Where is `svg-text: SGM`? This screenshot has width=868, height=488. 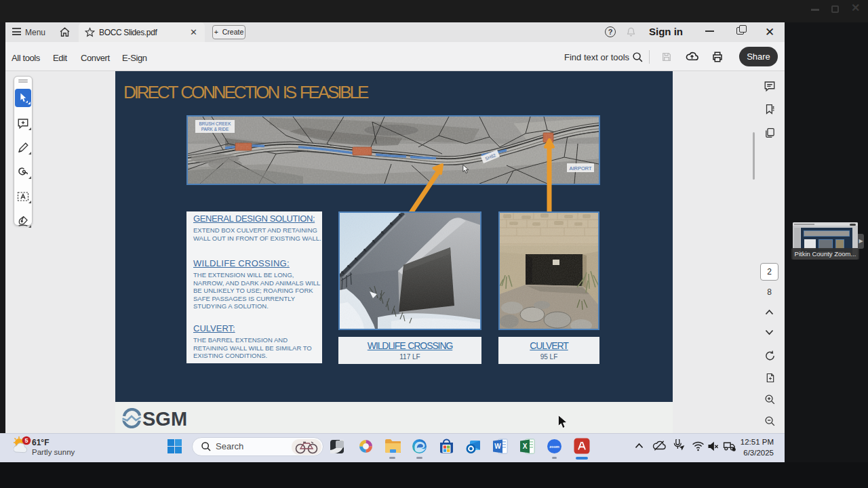 svg-text: SGM is located at coordinates (165, 418).